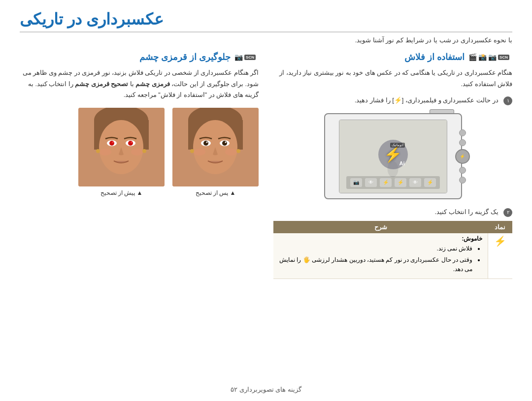  I want to click on table-header-row: نماد شرح, so click(393, 227).